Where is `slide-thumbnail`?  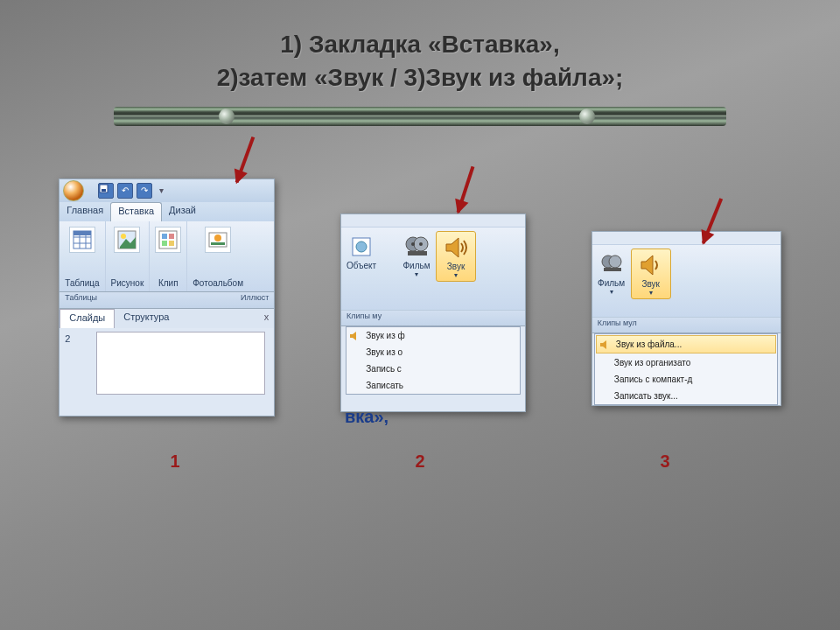 slide-thumbnail is located at coordinates (180, 363).